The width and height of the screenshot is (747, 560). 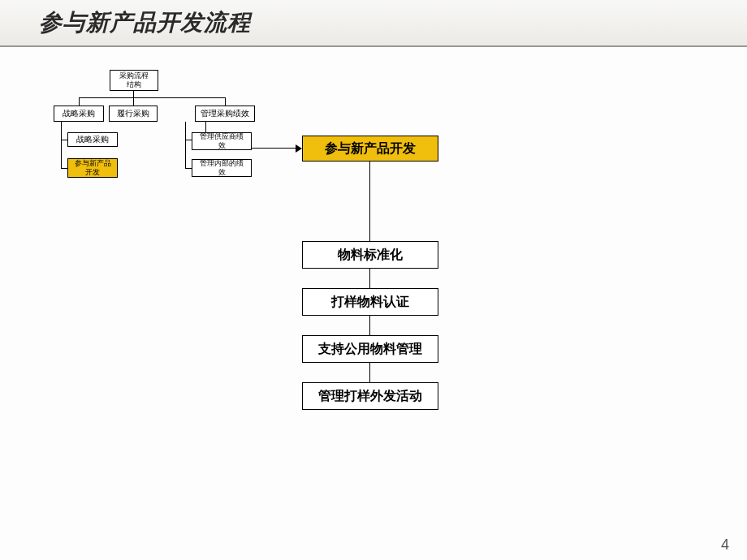 What do you see at coordinates (370, 149) in the screenshot?
I see `flow-main: 参与新产品开发` at bounding box center [370, 149].